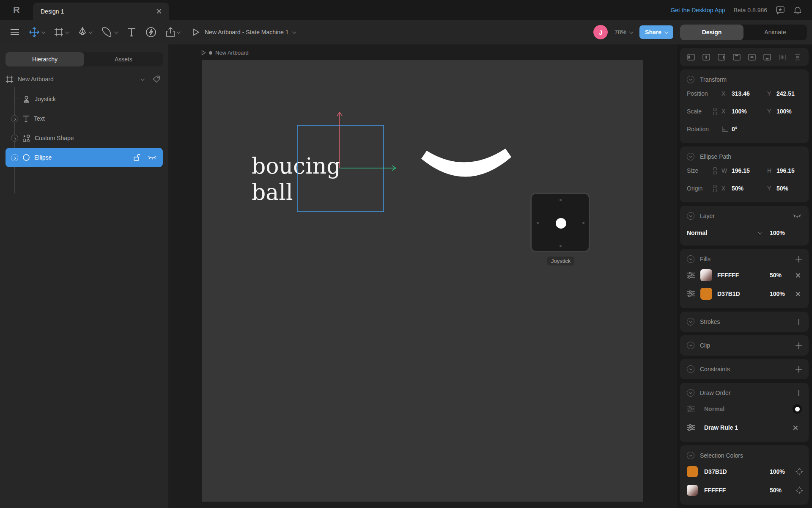  Describe the element at coordinates (737, 57) in the screenshot. I see `align-top-icon` at that location.